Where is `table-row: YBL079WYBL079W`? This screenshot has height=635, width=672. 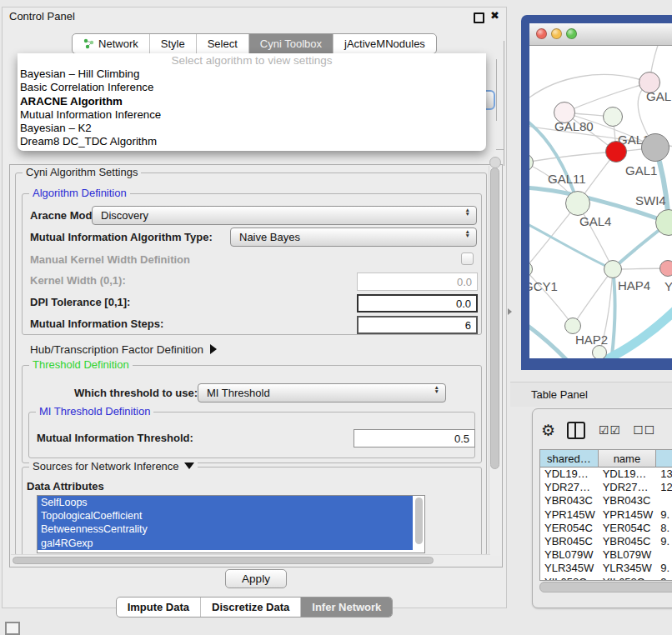
table-row: YBL079WYBL079W is located at coordinates (606, 555).